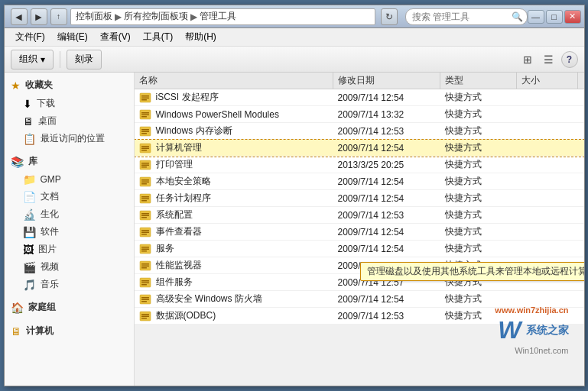  Describe the element at coordinates (359, 115) in the screenshot. I see `file-row: Windows PowerShell Modules 2009/7/14 13:…` at that location.